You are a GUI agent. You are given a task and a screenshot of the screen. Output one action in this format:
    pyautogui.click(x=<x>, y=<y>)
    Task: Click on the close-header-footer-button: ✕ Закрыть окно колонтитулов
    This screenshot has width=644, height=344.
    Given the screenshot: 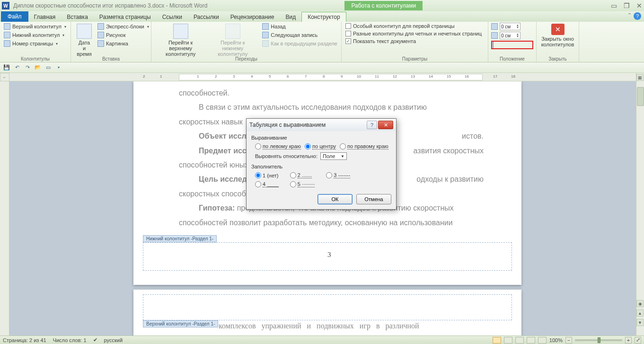 What is the action you would take?
    pyautogui.click(x=557, y=35)
    